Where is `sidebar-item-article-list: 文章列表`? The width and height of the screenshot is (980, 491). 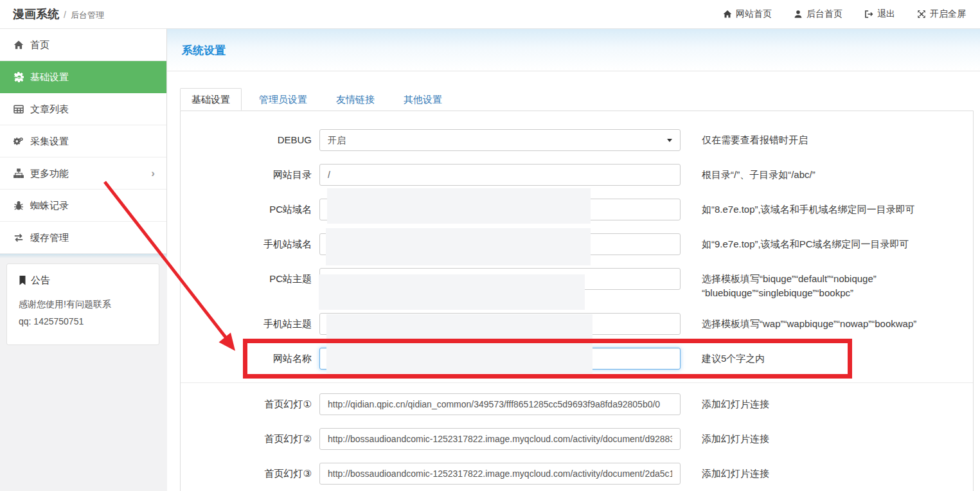
sidebar-item-article-list: 文章列表 is located at coordinates (84, 109).